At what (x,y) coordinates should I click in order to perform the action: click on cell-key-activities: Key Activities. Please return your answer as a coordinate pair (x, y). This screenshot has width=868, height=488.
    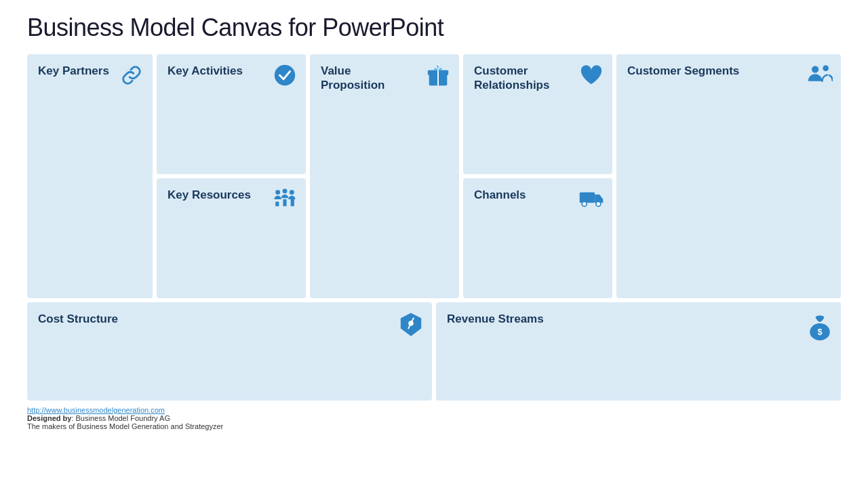
    Looking at the image, I should click on (231, 114).